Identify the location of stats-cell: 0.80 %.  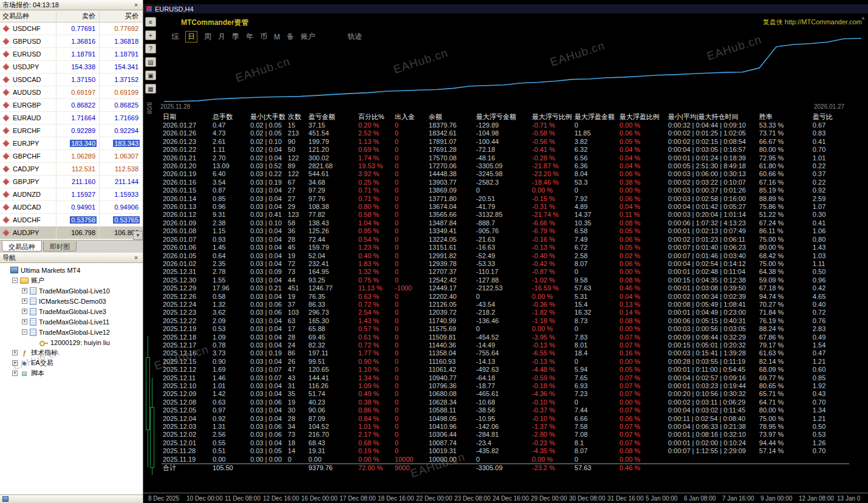
(375, 207).